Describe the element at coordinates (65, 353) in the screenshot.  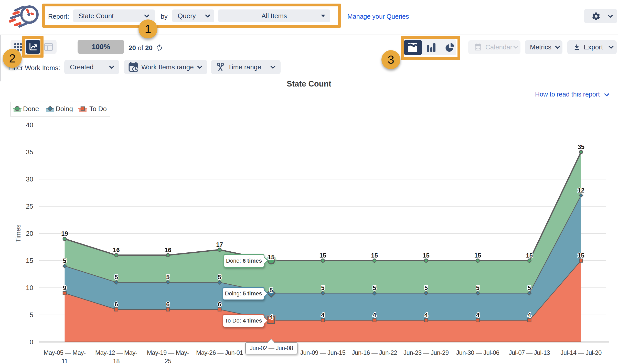
I see `svg-text: May-05 — May-` at that location.